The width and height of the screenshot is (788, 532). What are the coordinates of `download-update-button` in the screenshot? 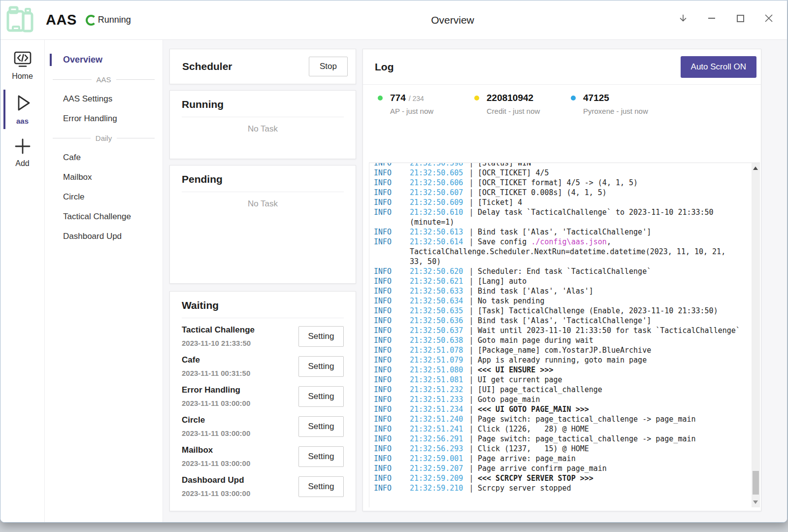 It's located at (683, 18).